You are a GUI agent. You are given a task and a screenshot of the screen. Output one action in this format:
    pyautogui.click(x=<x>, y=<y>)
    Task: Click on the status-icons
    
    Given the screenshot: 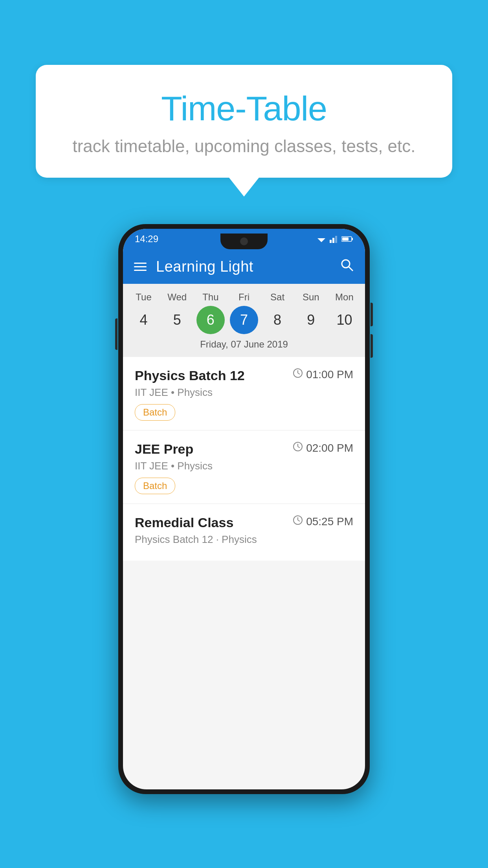 What is the action you would take?
    pyautogui.click(x=335, y=239)
    